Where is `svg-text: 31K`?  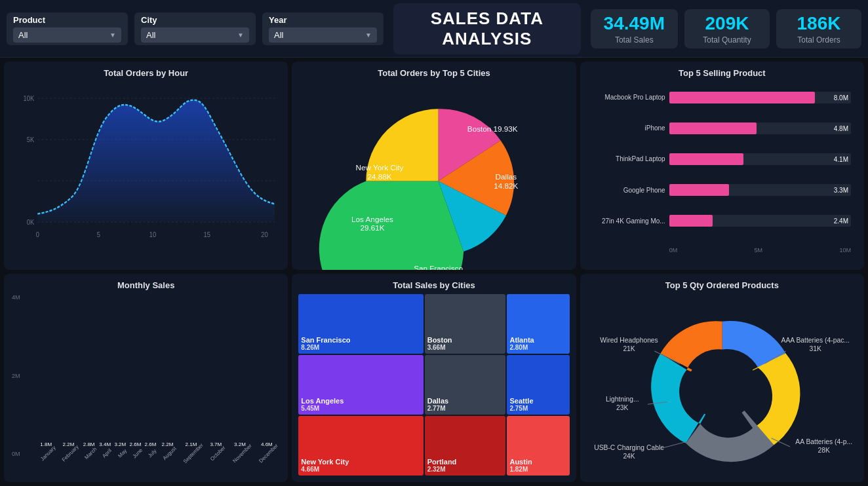
svg-text: 31K is located at coordinates (815, 348).